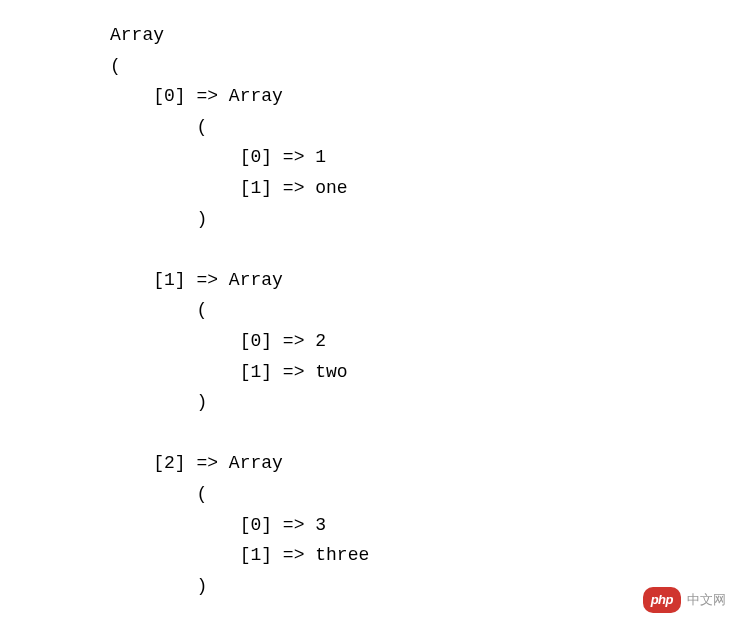 This screenshot has height=631, width=746. Describe the element at coordinates (169, 463) in the screenshot. I see `item-key: [2]` at that location.